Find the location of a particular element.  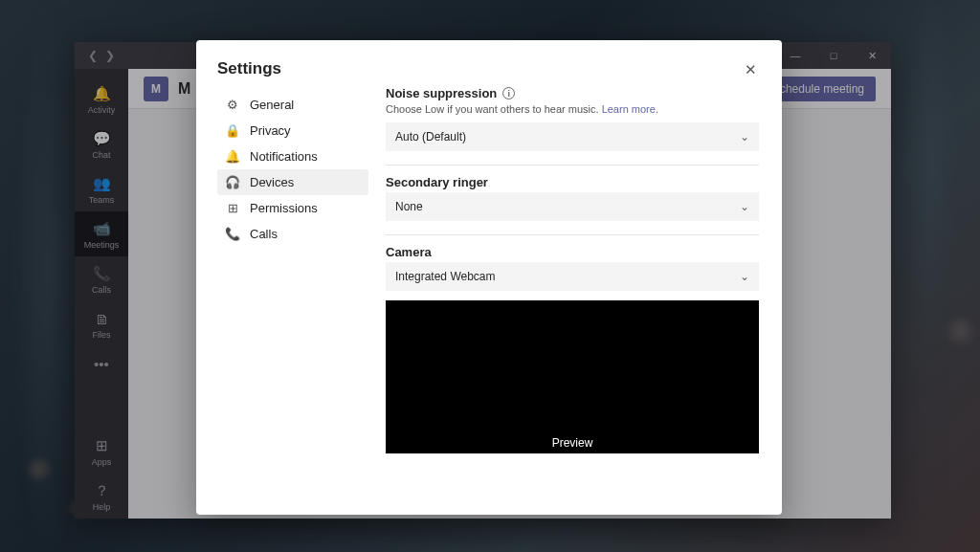

ringer-title: Secondary ringer is located at coordinates (436, 182).